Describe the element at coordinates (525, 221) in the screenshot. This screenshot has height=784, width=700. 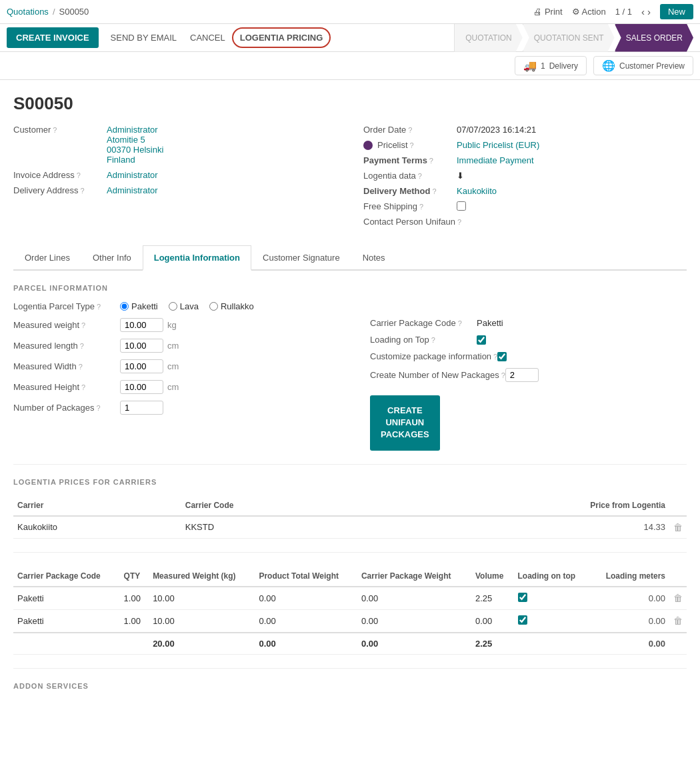
I see `contact-person-row: Contact Person Unifaun?` at that location.